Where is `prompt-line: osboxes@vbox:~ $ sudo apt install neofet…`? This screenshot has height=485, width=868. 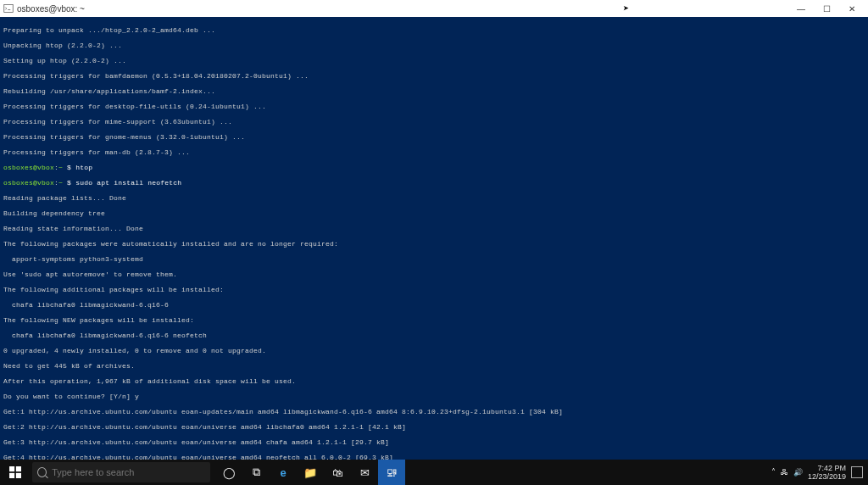 prompt-line: osboxes@vbox:~ $ sudo apt install neofet… is located at coordinates (434, 183).